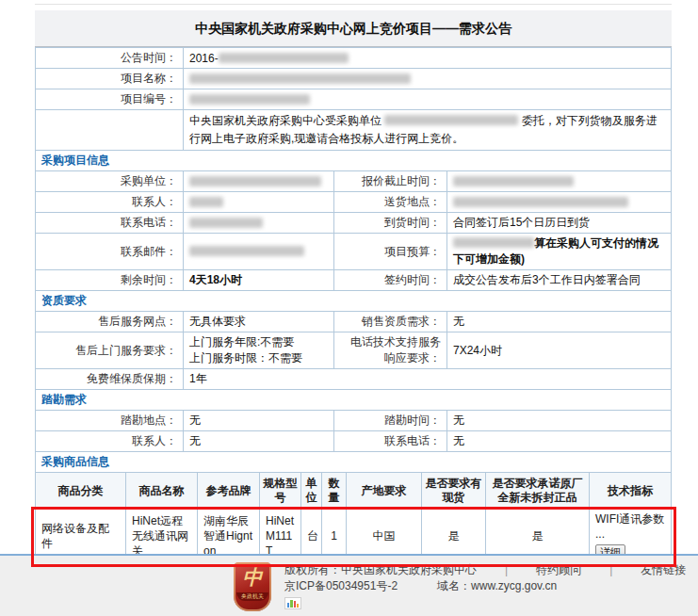 Image resolution: width=698 pixels, height=616 pixels. What do you see at coordinates (354, 301) in the screenshot?
I see `section-heading-row: 资质要求` at bounding box center [354, 301].